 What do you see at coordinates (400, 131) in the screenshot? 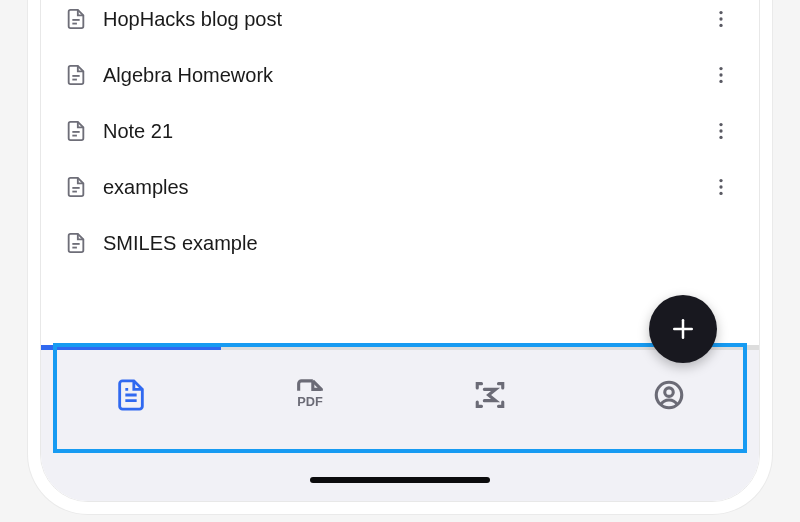
I see `note-row: Note 21` at bounding box center [400, 131].